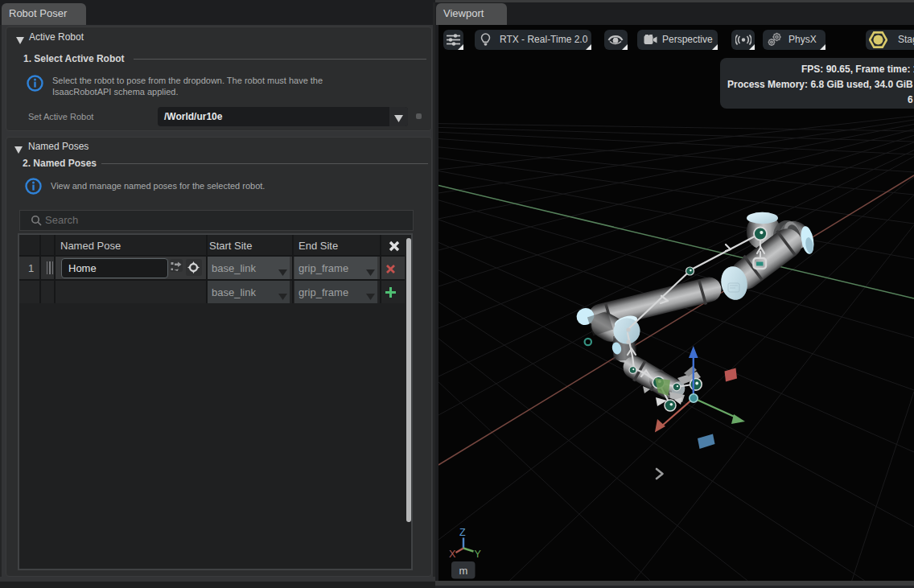 Image resolution: width=914 pixels, height=588 pixels. Describe the element at coordinates (463, 571) in the screenshot. I see `svg-text: m` at that location.